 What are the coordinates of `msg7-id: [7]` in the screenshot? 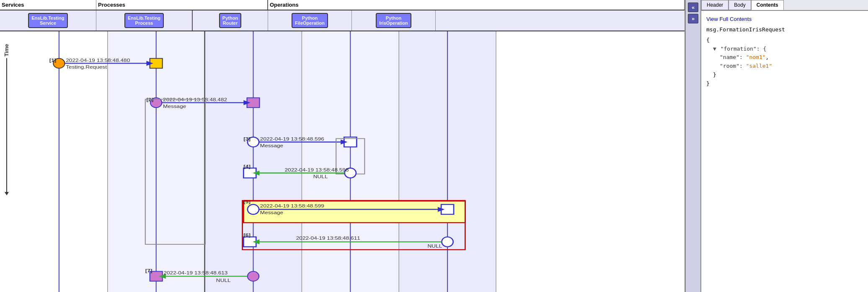 It's located at (149, 271).